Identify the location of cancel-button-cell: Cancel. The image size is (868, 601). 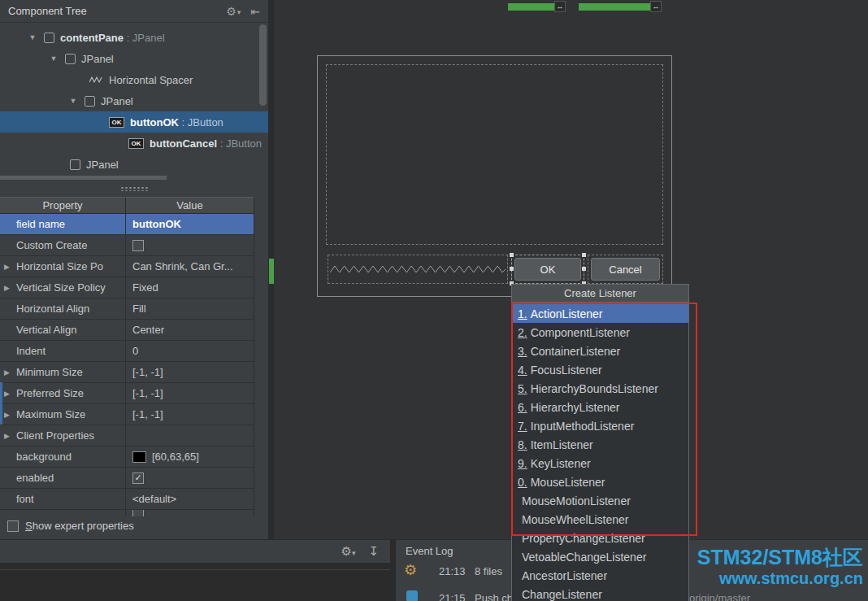
(626, 269).